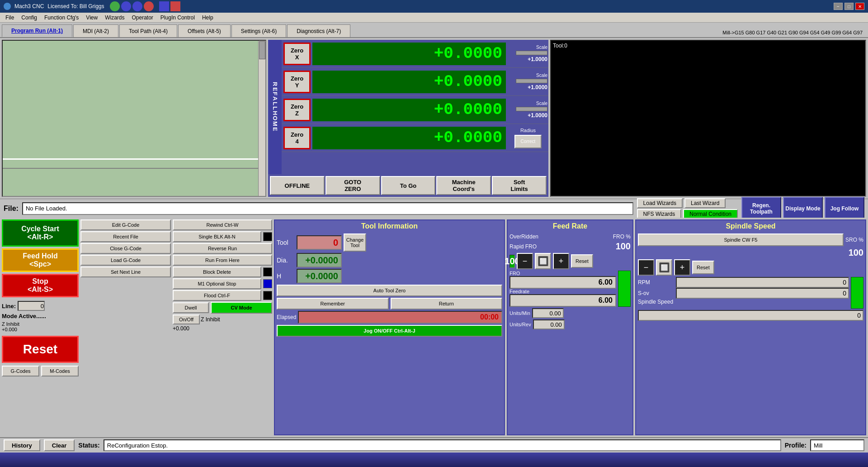  What do you see at coordinates (126, 237) in the screenshot?
I see `recent-file-button: Recent File` at bounding box center [126, 237].